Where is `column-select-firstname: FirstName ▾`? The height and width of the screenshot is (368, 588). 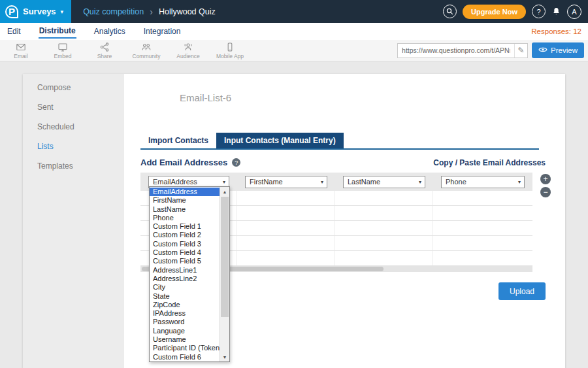 column-select-firstname: FirstName ▾ is located at coordinates (286, 182).